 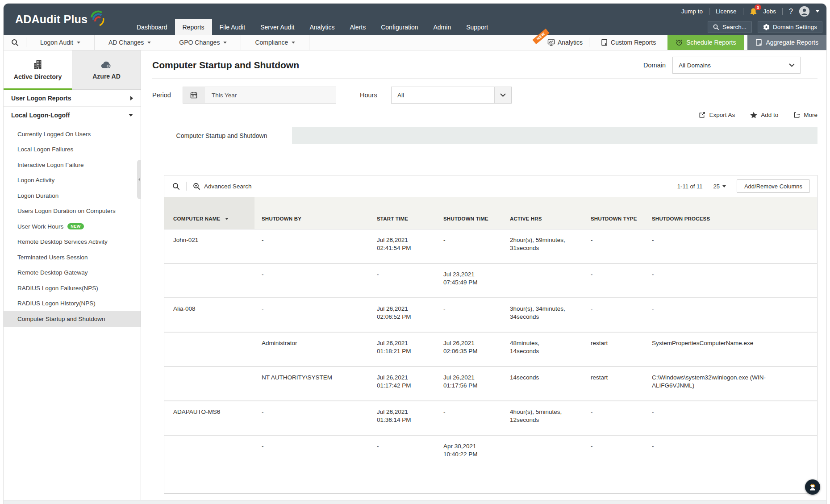 I want to click on sidebar-item: User Work Hours NEW, so click(x=72, y=227).